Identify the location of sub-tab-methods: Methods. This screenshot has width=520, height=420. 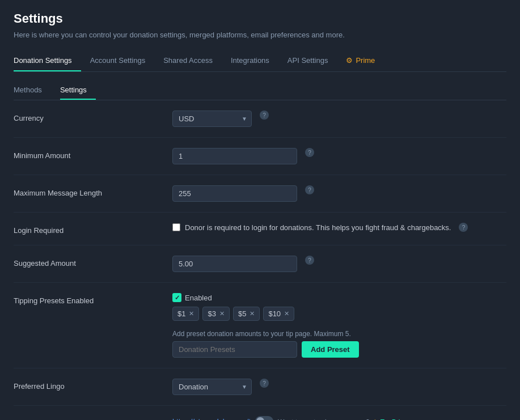
(32, 91).